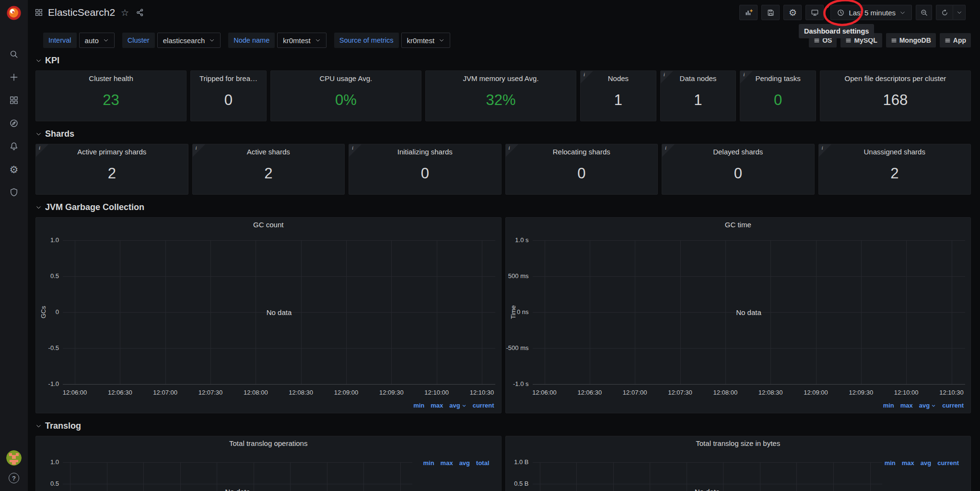 This screenshot has width=980, height=491. Describe the element at coordinates (698, 96) in the screenshot. I see `stat-panel: i Data nodes 1` at that location.